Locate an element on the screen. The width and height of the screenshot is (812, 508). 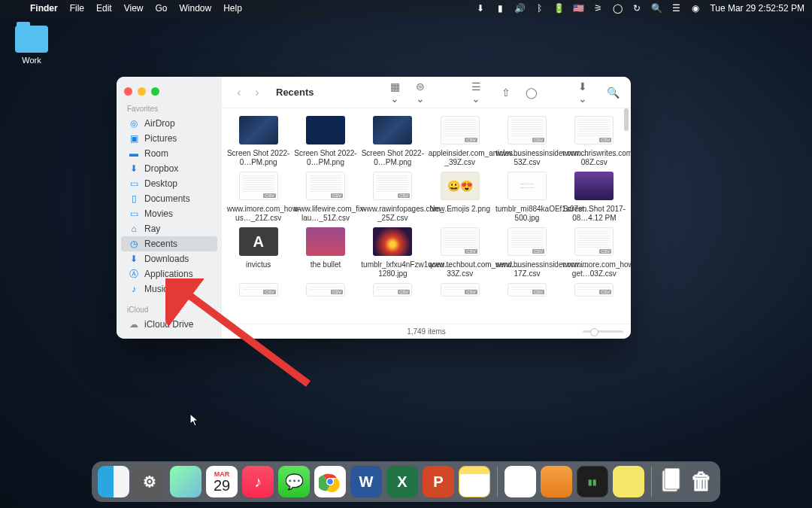
sidebar-item-downloads: ⬇Downloads is located at coordinates (169, 259).